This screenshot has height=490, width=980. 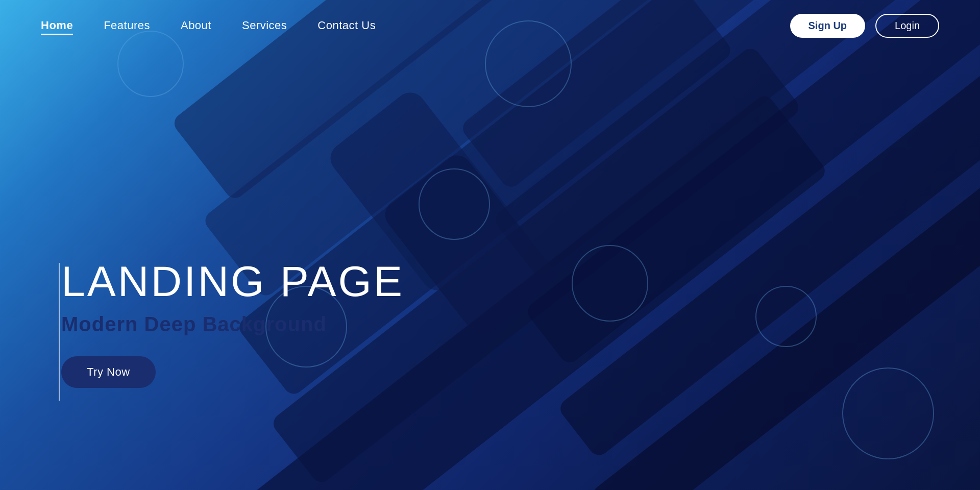 What do you see at coordinates (264, 26) in the screenshot?
I see `nav-link-services: Services` at bounding box center [264, 26].